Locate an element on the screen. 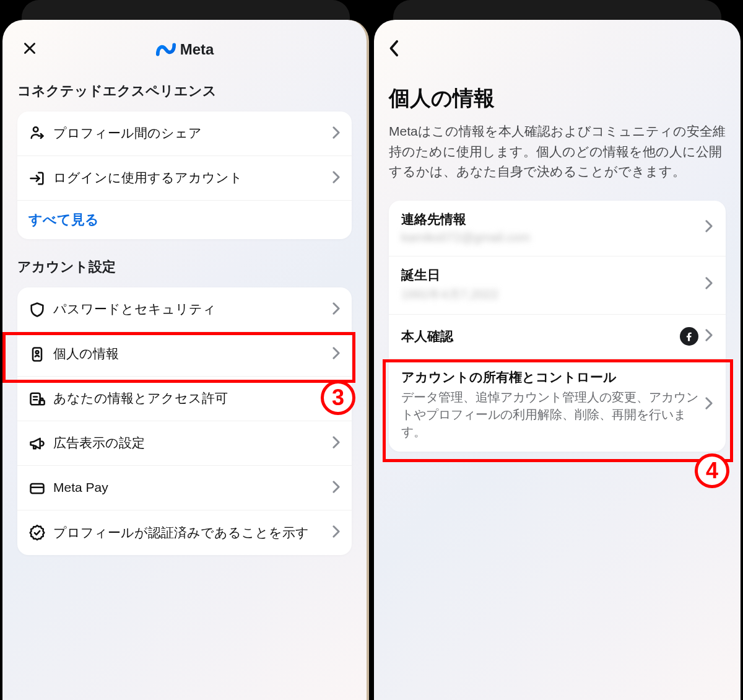  row-password-security: パスワードとセキュリティ is located at coordinates (185, 310).